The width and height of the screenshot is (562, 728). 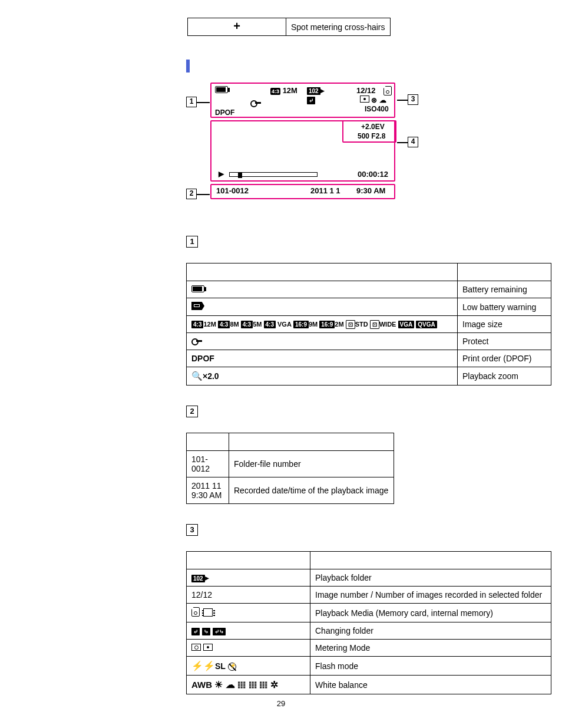 I want to click on battery-icon, so click(x=222, y=91).